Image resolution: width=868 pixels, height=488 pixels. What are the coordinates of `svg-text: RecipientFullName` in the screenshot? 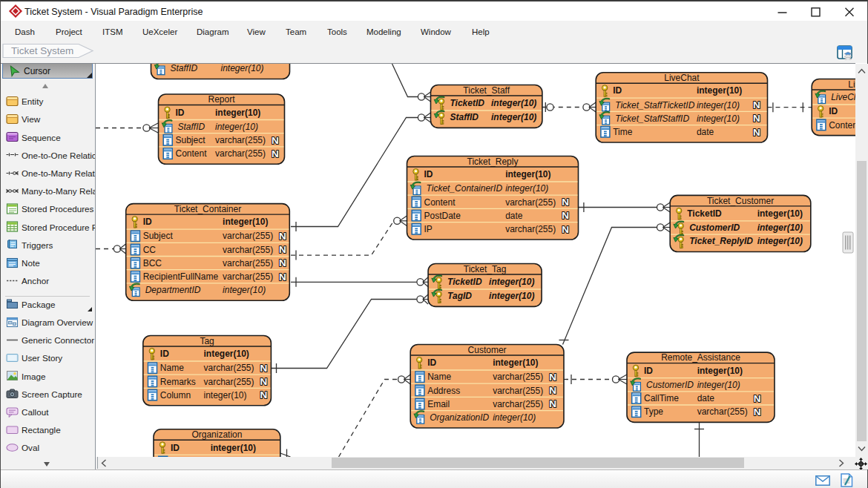 It's located at (180, 277).